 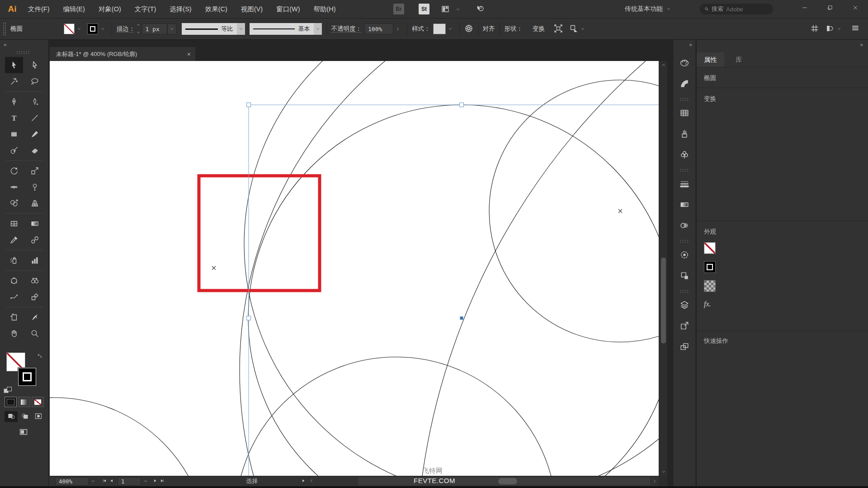 I want to click on draw-inside-mode-button, so click(x=38, y=417).